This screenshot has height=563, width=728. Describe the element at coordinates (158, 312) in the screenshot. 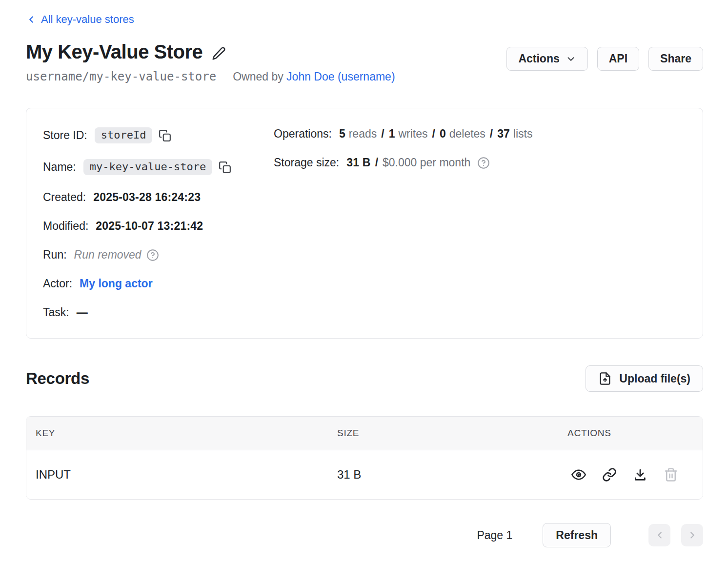

I see `task-row: Task: —` at that location.